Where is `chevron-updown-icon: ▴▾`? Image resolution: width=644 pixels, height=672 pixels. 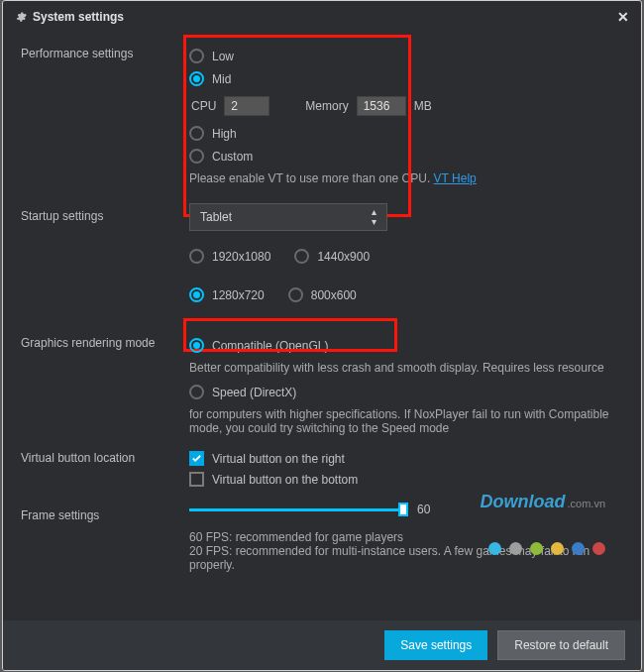
chevron-updown-icon: ▴▾ is located at coordinates (375, 217).